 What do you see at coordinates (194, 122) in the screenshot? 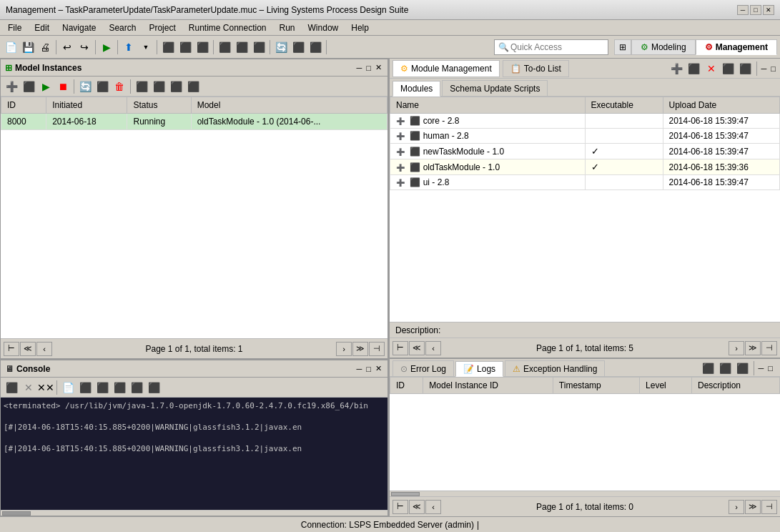
I see `table-row: 8000 2014-06-18 Running oldTaskModule - …` at bounding box center [194, 122].